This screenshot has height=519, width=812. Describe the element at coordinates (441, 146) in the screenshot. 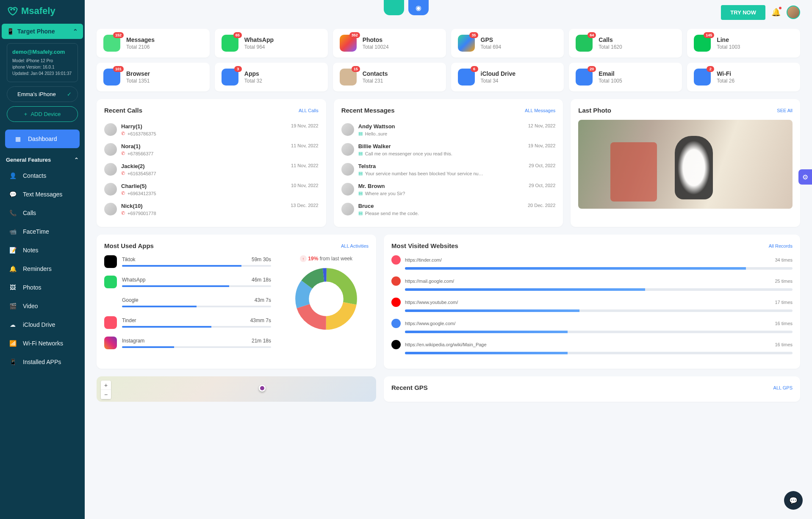

I see `sender-name: Billie Walker` at that location.